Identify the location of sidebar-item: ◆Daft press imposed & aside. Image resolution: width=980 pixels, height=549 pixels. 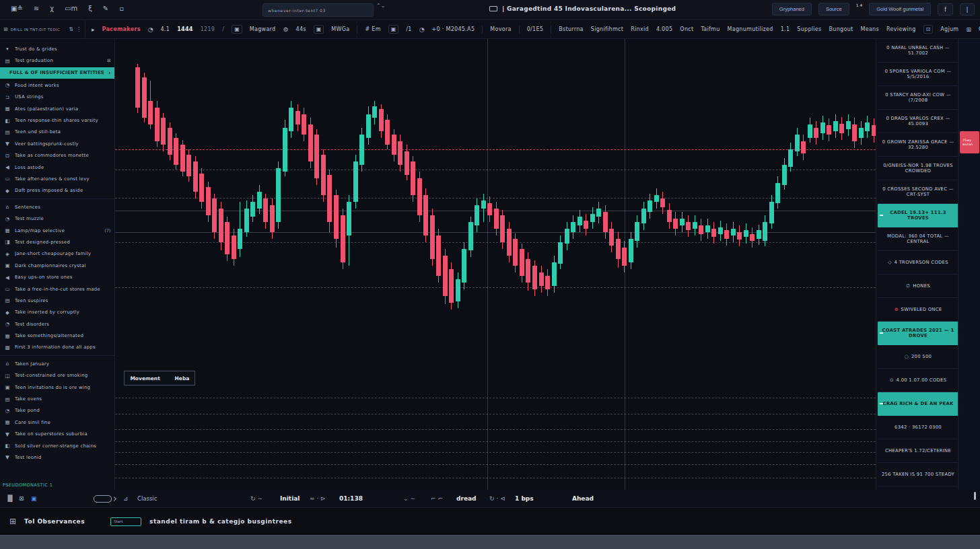
(57, 191).